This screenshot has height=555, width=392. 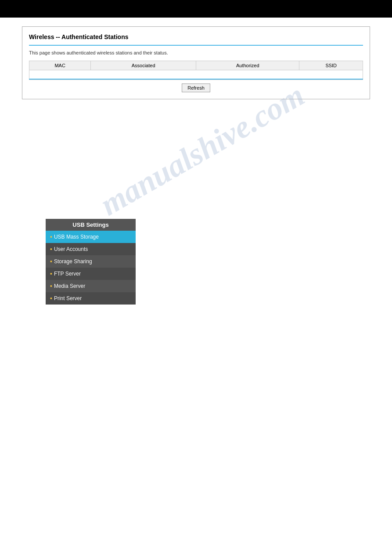 I want to click on sidebar-item-ftp-server: • FTP Server, so click(x=90, y=274).